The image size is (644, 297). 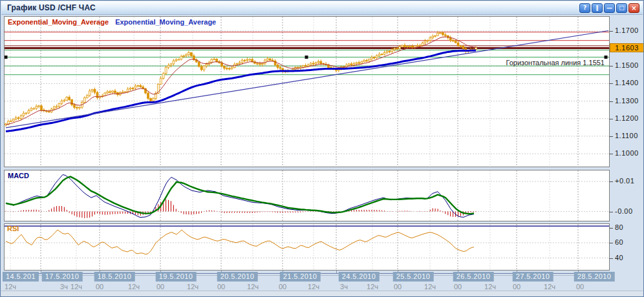 I want to click on close-button: ×, so click(x=634, y=8).